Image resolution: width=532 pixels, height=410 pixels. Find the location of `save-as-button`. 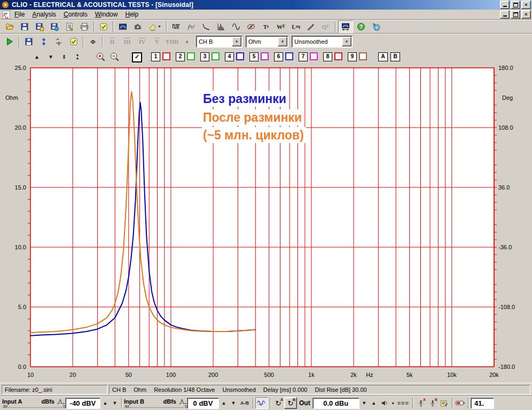

save-as-button is located at coordinates (40, 27).